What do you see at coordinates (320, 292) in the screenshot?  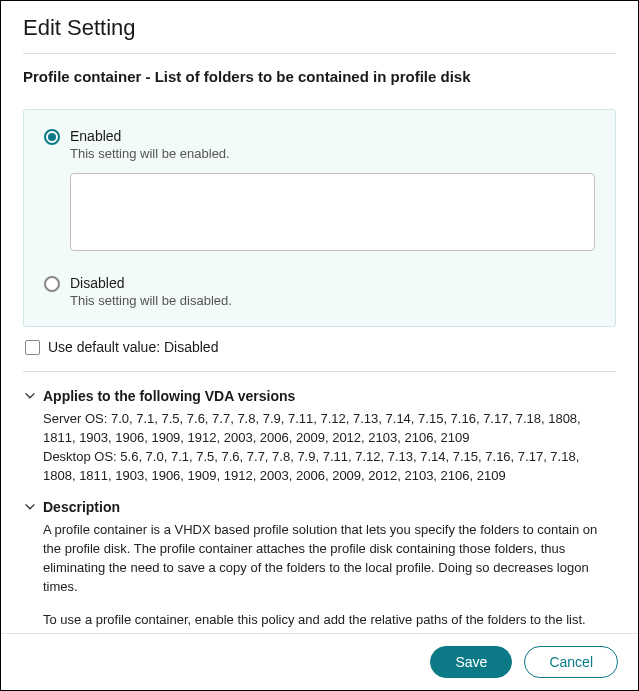 I see `radio-disabled: Disabled This setting will be disabled.` at bounding box center [320, 292].